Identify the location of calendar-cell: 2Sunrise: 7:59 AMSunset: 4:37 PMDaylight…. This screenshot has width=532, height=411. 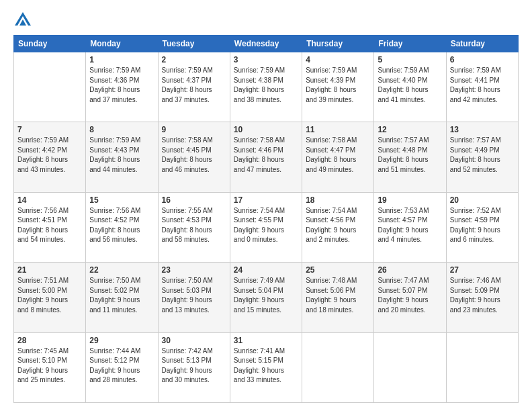
(193, 87).